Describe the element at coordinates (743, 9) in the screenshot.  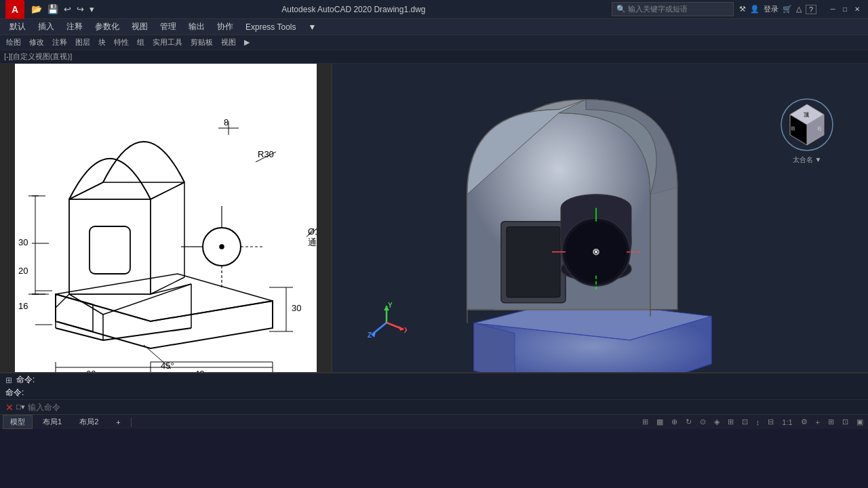
I see `tools-icon: ⚒` at that location.